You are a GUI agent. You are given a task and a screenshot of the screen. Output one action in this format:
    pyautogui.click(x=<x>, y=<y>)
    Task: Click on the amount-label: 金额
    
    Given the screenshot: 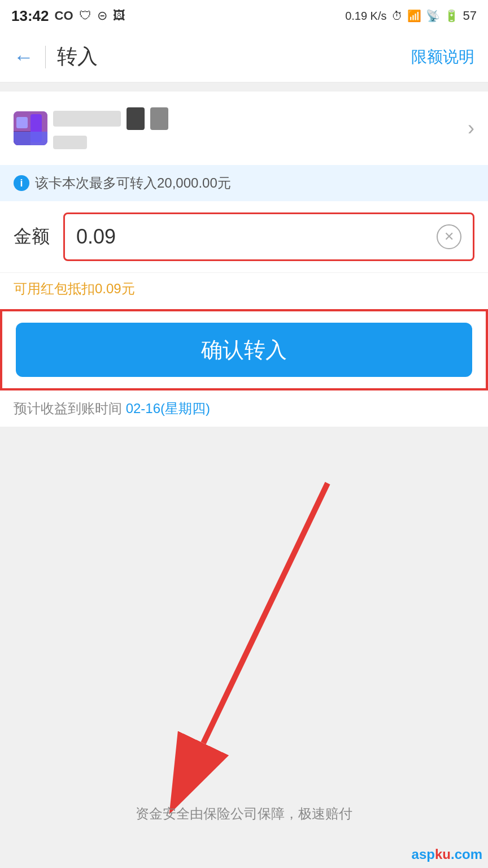 What is the action you would take?
    pyautogui.click(x=32, y=237)
    